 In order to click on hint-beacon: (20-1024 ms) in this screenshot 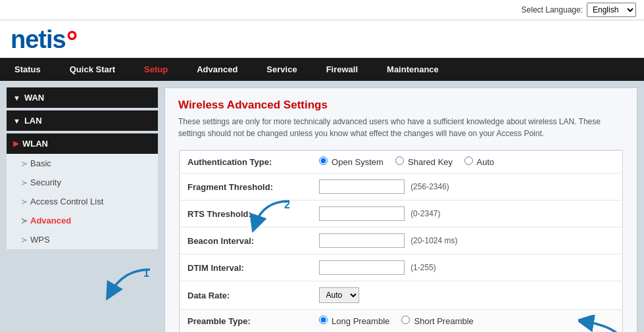, I will do `click(434, 241)`.